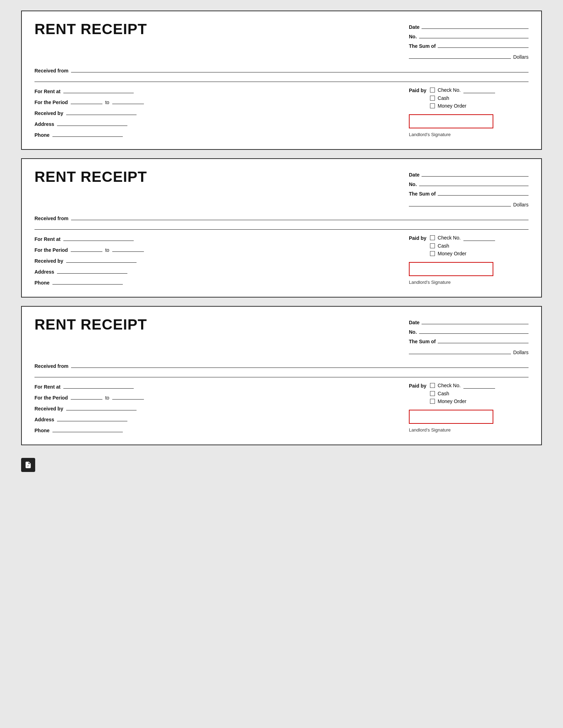 The image size is (563, 728). I want to click on period-label-2: For the Period, so click(51, 250).